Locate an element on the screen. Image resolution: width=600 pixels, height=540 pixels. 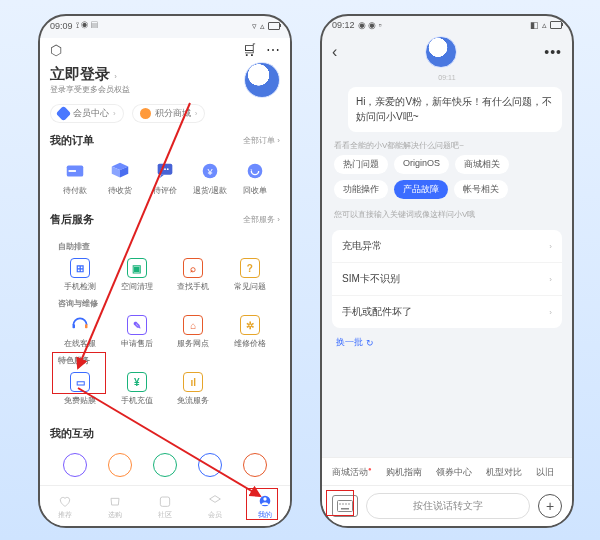
faq-broken: 手机或配件坏了› is located at coordinates (447, 312).